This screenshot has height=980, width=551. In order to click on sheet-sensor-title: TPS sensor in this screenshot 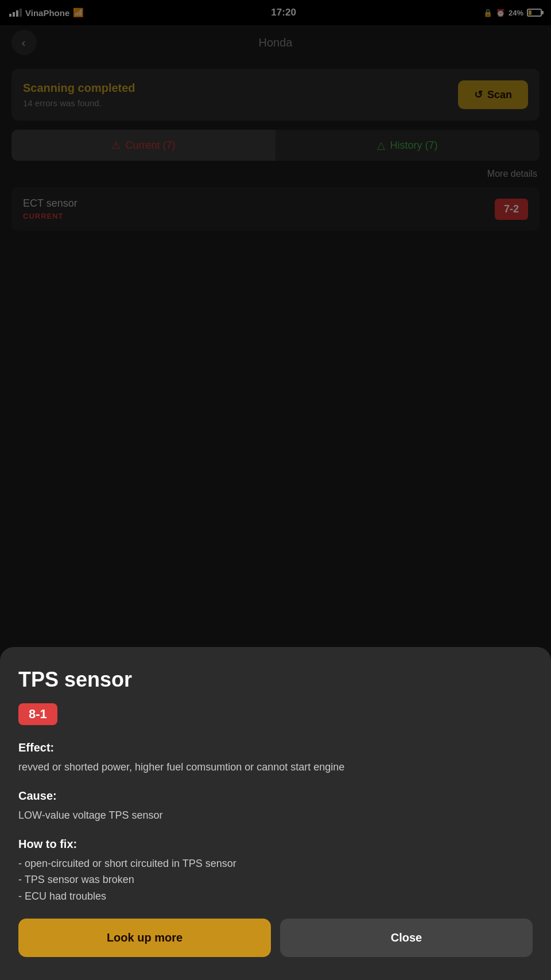, I will do `click(276, 680)`.